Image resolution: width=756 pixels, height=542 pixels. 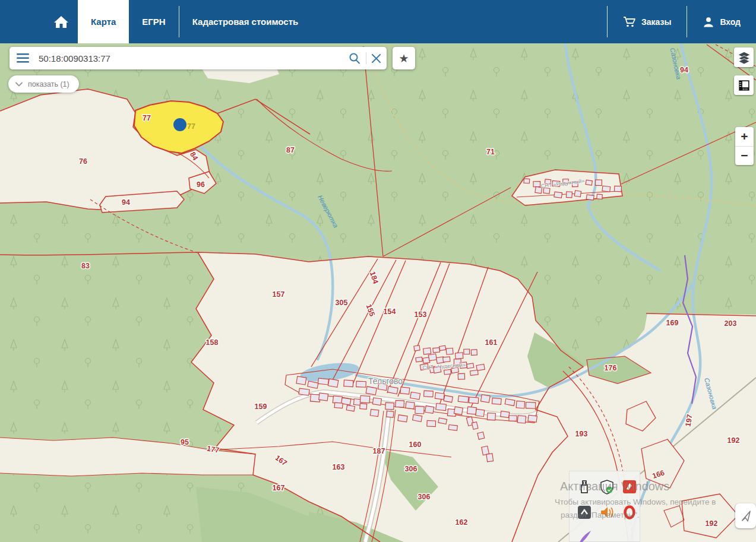 What do you see at coordinates (416, 445) in the screenshot?
I see `parcel-label: 160` at bounding box center [416, 445].